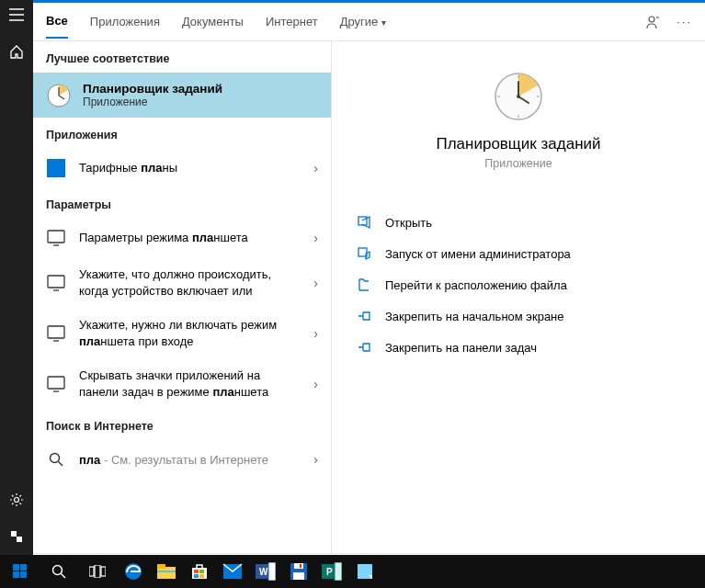 The height and width of the screenshot is (588, 705). What do you see at coordinates (364, 285) in the screenshot?
I see `folder-icon` at bounding box center [364, 285].